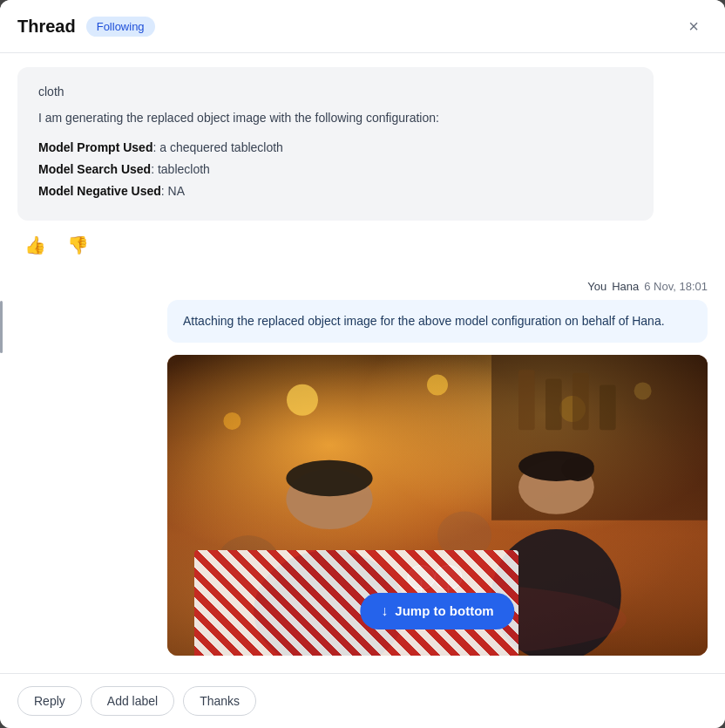 The height and width of the screenshot is (728, 725). What do you see at coordinates (173, 191) in the screenshot?
I see `model-negative-value: : NA` at bounding box center [173, 191].